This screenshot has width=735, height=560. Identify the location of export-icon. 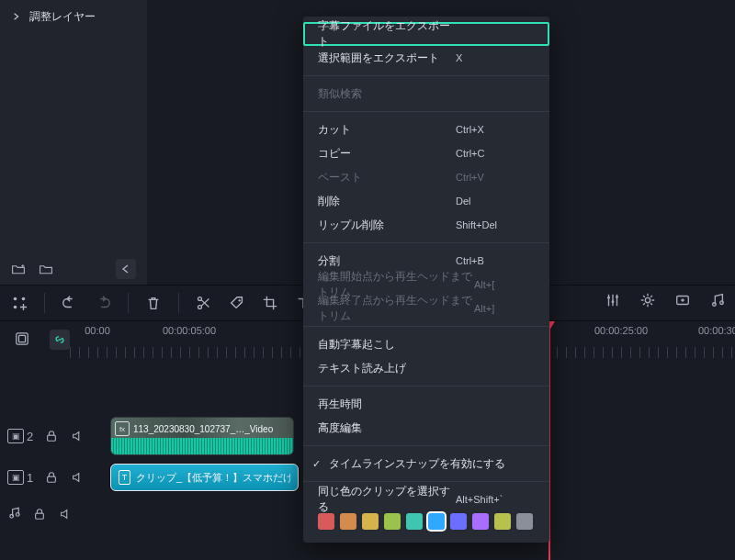
(683, 301).